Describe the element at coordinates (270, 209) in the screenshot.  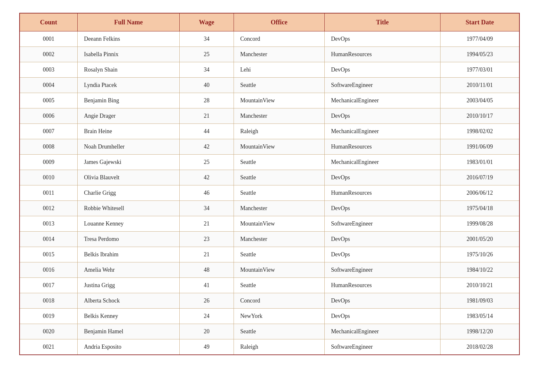
I see `table-row: 0012 Robbie Whitesell 34 Manchester DevO…` at that location.